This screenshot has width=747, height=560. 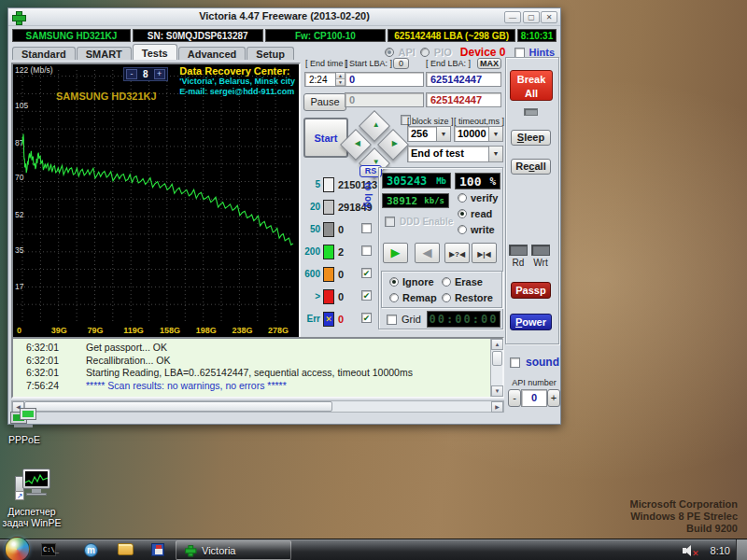 I want to click on play-button-icon: ▶, so click(x=396, y=252).